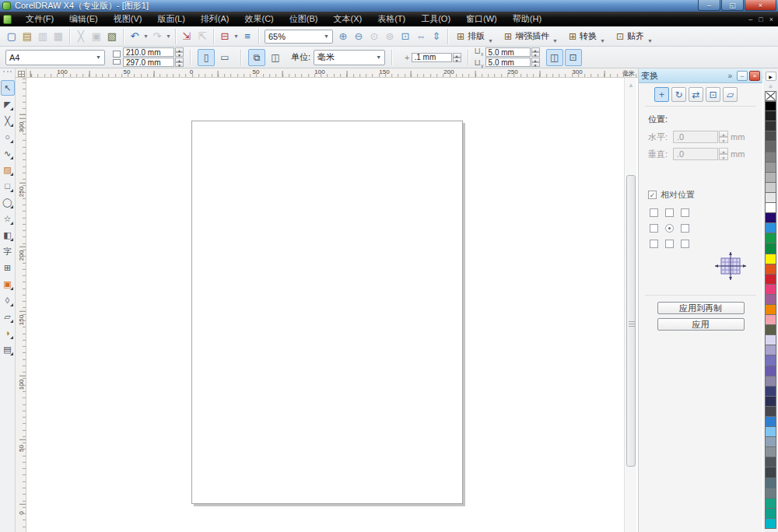 The width and height of the screenshot is (778, 532). What do you see at coordinates (701, 308) in the screenshot?
I see `apply-to-duplicate-button: 应用到再制` at bounding box center [701, 308].